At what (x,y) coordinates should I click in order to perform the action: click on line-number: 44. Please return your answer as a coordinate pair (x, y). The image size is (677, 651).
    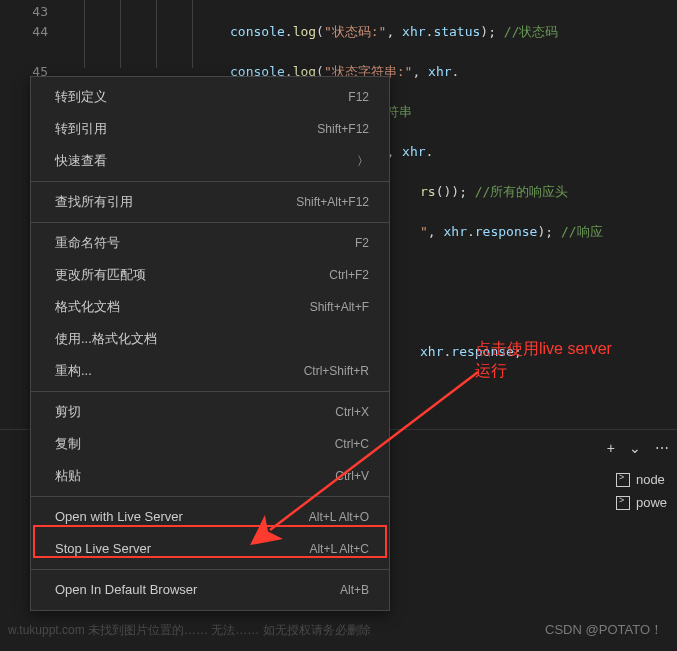
    Looking at the image, I should click on (35, 32).